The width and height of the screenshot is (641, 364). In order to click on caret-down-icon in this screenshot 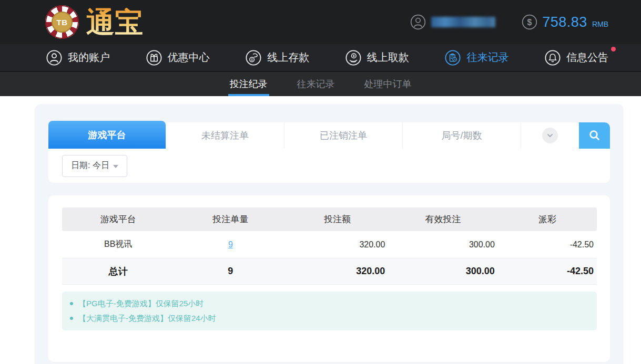, I will do `click(116, 167)`.